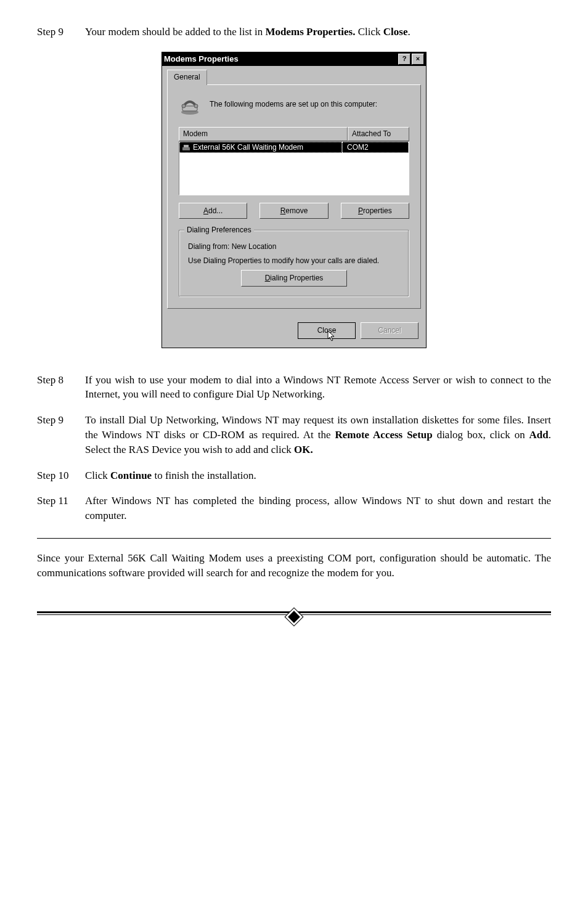 The width and height of the screenshot is (588, 909). I want to click on diamond-icon, so click(294, 616).